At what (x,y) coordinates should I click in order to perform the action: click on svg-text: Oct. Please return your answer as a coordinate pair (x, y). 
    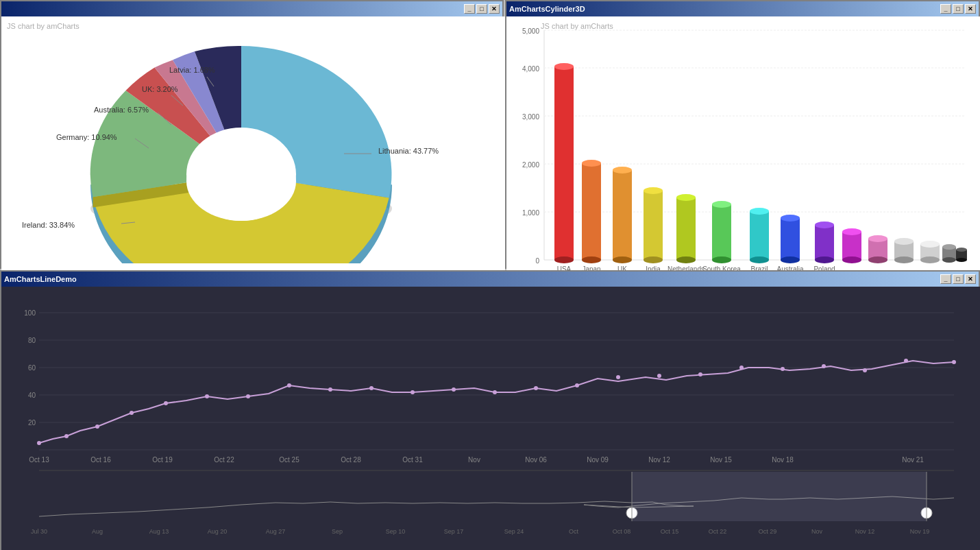
    Looking at the image, I should click on (574, 531).